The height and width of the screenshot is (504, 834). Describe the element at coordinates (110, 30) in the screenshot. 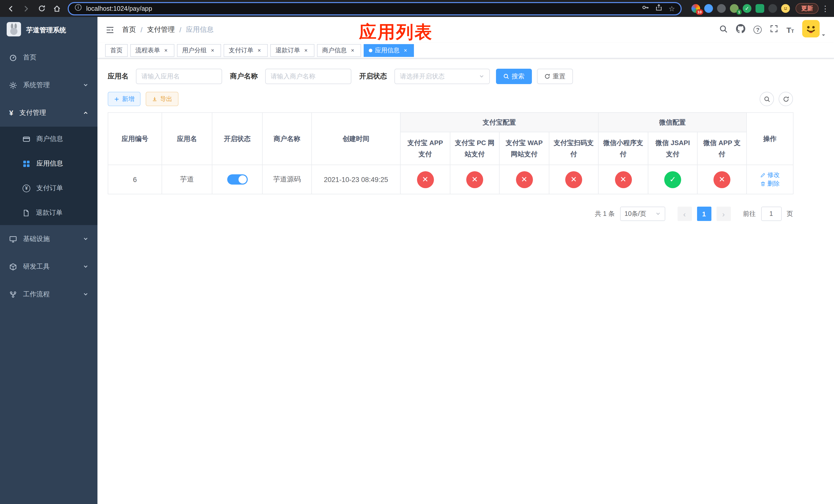

I see `sidebar-collapse-icon` at that location.